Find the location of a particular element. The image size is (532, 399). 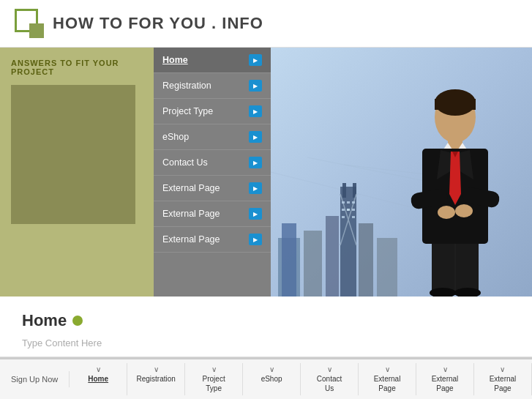

footer-label-contact-us: ContactUs is located at coordinates (329, 384).